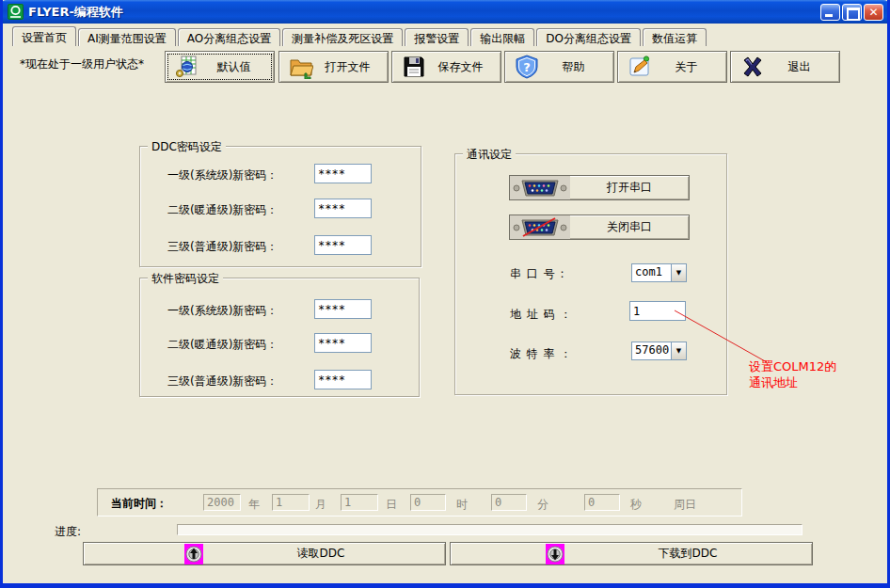  I want to click on ddc-level2-password-input, so click(342, 209).